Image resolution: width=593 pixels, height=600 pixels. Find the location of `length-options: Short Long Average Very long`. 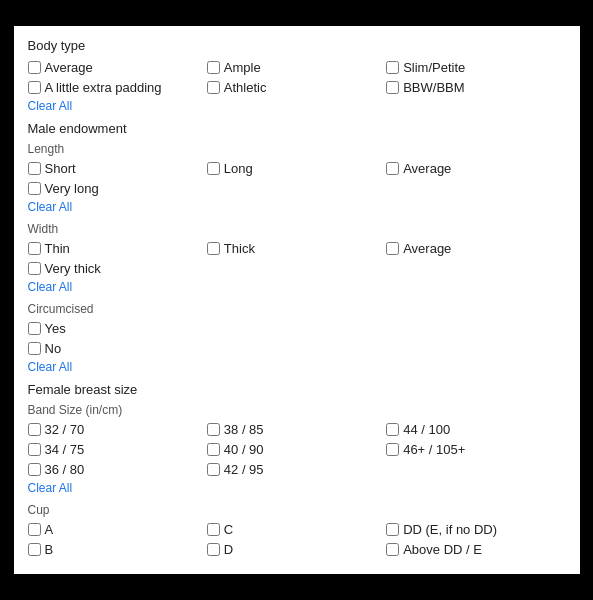

length-options: Short Long Average Very long is located at coordinates (297, 178).